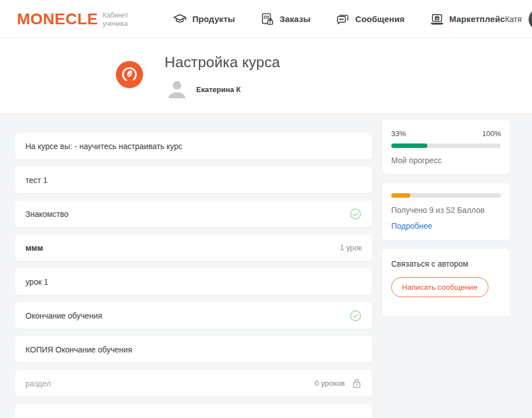 The width and height of the screenshot is (532, 418). I want to click on orders-icon, so click(267, 19).